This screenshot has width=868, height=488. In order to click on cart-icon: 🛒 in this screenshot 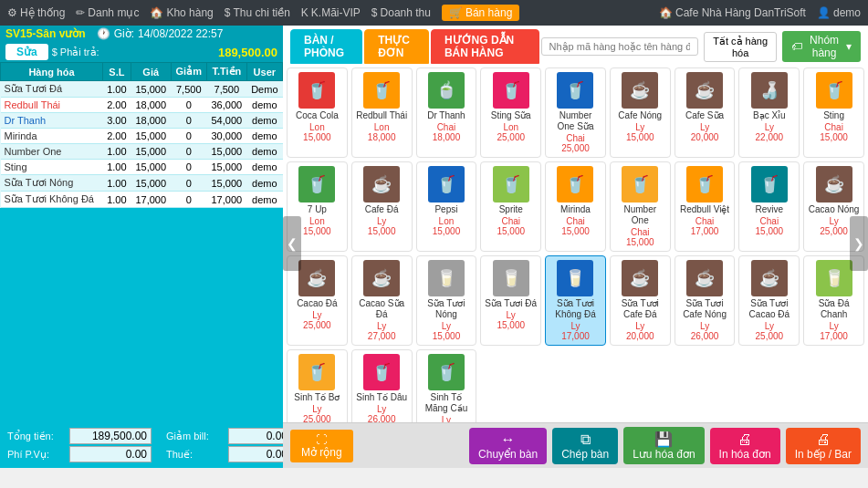, I will do `click(456, 13)`.